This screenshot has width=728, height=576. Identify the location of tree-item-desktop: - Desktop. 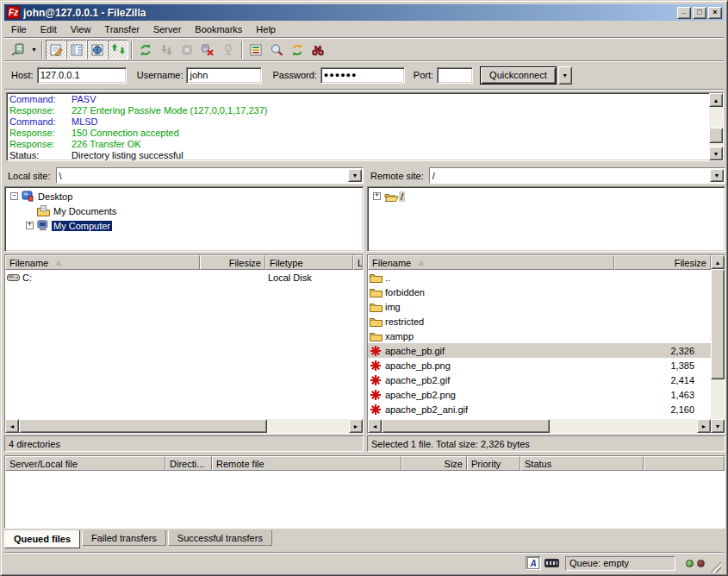
(184, 197).